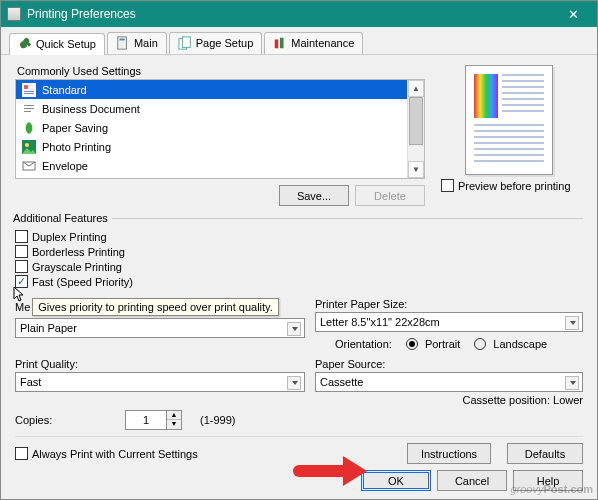 The height and width of the screenshot is (500, 598). What do you see at coordinates (76, 147) in the screenshot?
I see `list-item-label: Photo Printing` at bounding box center [76, 147].